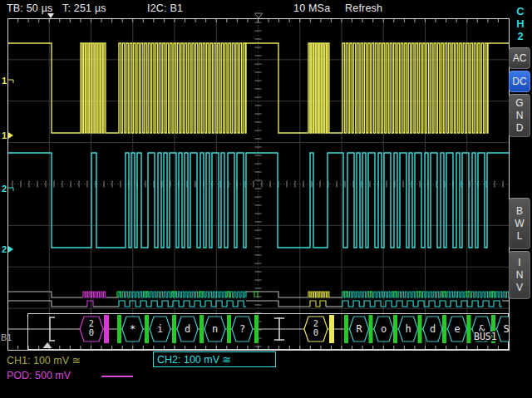  I want to click on ch1-ground-marker, so click(11, 135).